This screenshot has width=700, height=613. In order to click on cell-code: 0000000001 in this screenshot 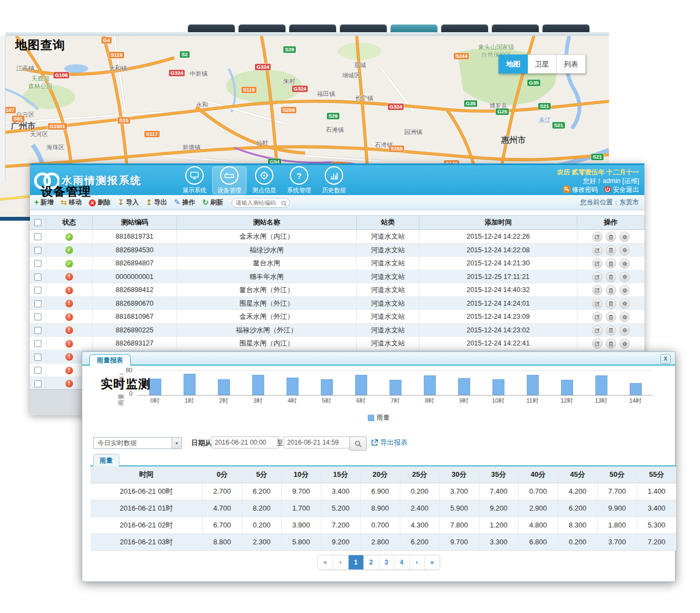, I will do `click(135, 277)`.